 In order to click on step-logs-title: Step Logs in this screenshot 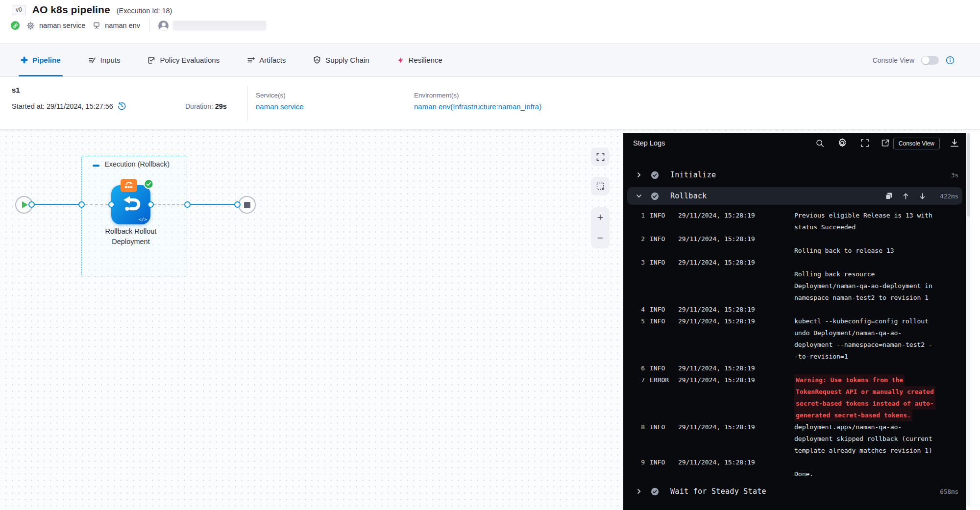, I will do `click(649, 143)`.